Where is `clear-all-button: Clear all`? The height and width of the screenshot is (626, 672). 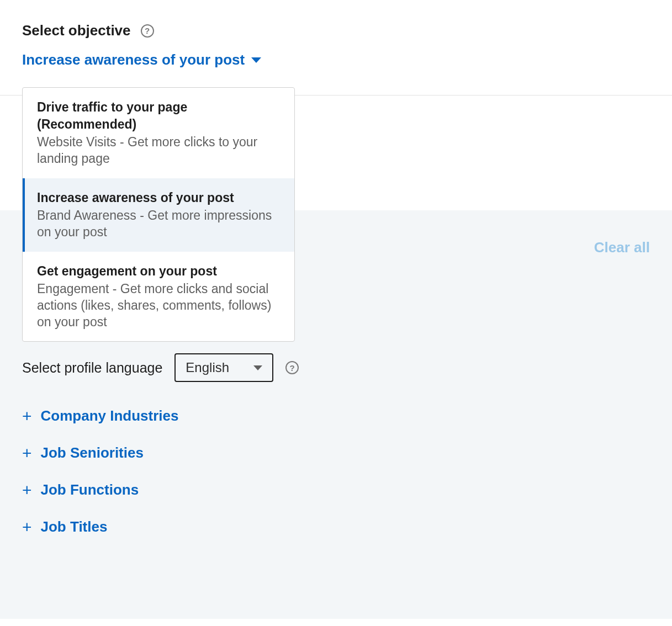 clear-all-button: Clear all is located at coordinates (622, 247).